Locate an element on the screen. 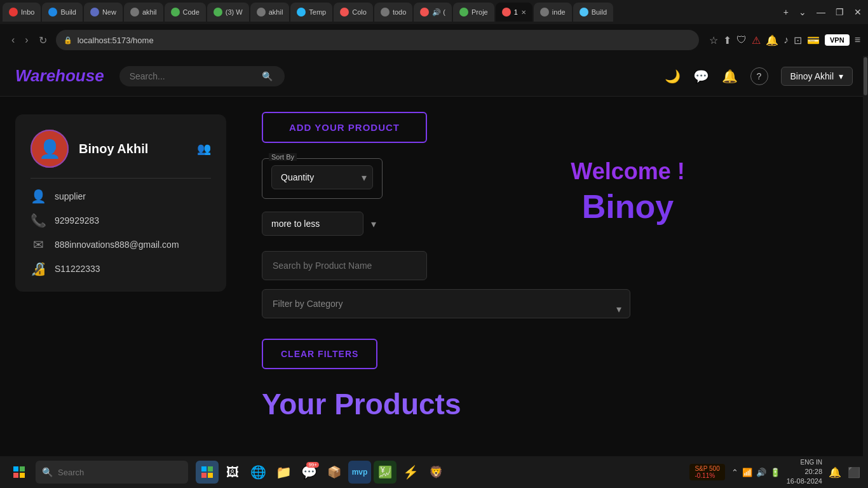  search-product-input is located at coordinates (344, 266).